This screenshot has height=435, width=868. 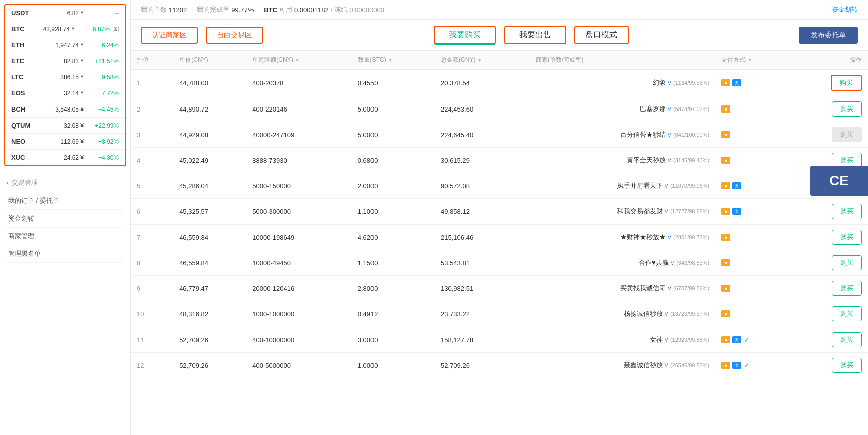 I want to click on crypto-item-eth: ETH 1,947.74 ¥ +6.24%, so click(x=65, y=45).